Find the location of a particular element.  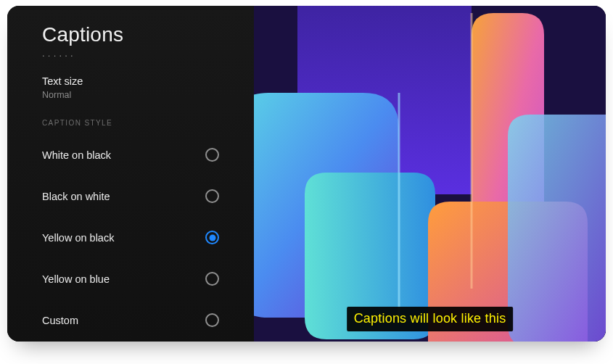

page-title: Captions is located at coordinates (148, 35).